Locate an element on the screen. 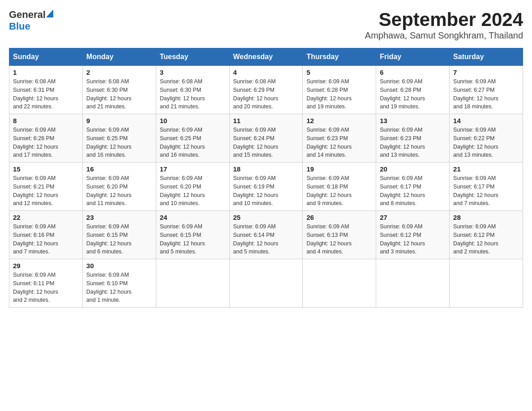  day-number: 19 is located at coordinates (339, 169).